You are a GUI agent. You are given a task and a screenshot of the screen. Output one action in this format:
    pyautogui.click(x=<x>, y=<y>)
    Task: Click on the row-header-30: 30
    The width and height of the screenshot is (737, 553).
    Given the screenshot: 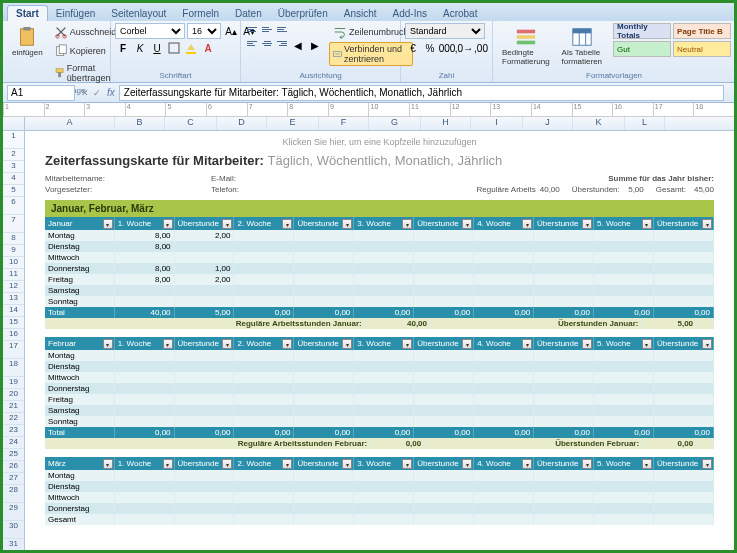 What is the action you would take?
    pyautogui.click(x=14, y=530)
    